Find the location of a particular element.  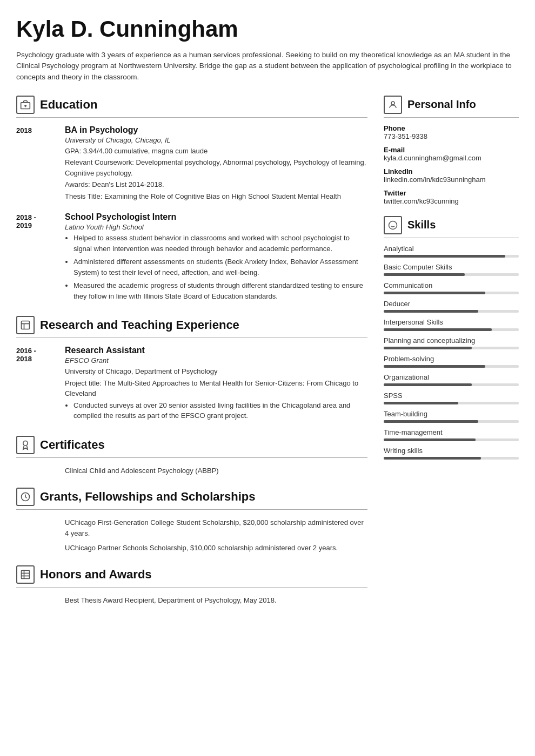

skill-problem-solving-bar-fill is located at coordinates (434, 366).